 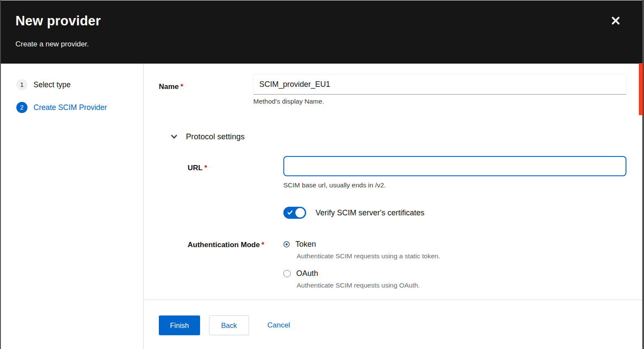 What do you see at coordinates (216, 137) in the screenshot?
I see `protocol-settings-title: Protocol settings` at bounding box center [216, 137].